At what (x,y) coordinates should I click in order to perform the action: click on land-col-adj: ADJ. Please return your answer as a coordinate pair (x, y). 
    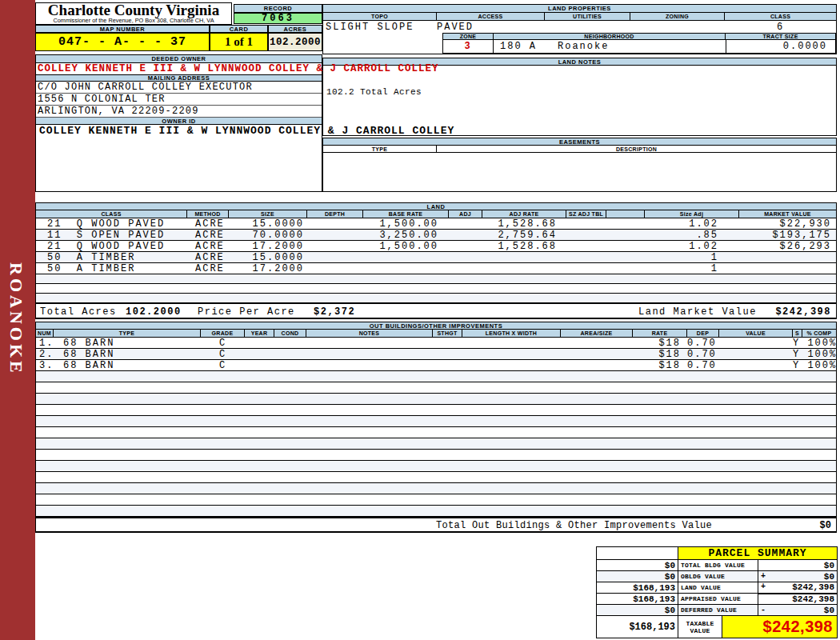
    Looking at the image, I should click on (466, 214).